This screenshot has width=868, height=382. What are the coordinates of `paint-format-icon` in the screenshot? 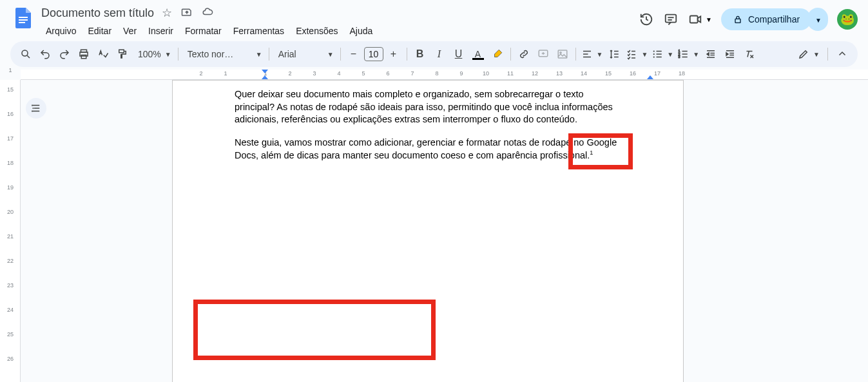 It's located at (122, 54).